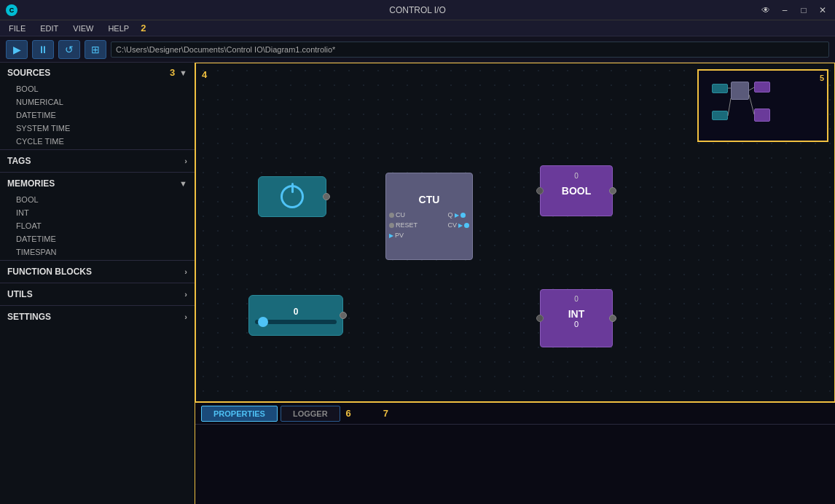 Image resolution: width=835 pixels, height=504 pixels. I want to click on sidebar-item-int-memory: INT, so click(98, 213).